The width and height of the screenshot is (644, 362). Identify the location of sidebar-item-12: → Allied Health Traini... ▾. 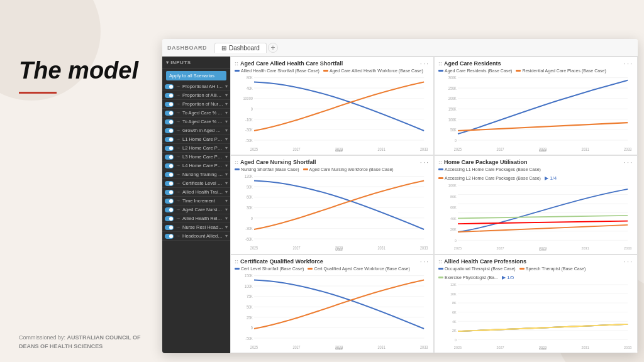
(196, 192).